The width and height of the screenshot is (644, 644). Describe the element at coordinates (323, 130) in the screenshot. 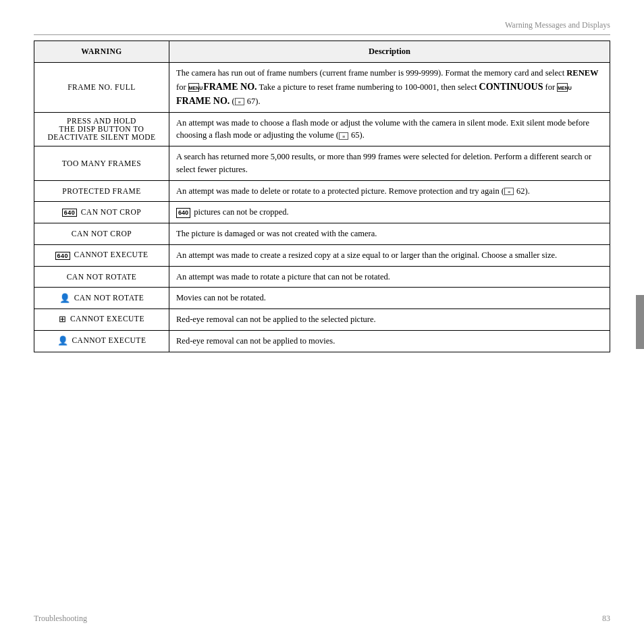

I see `table-row: PRESS AND HOLDTHE DISP BUTTON TODEACTIVA…` at that location.